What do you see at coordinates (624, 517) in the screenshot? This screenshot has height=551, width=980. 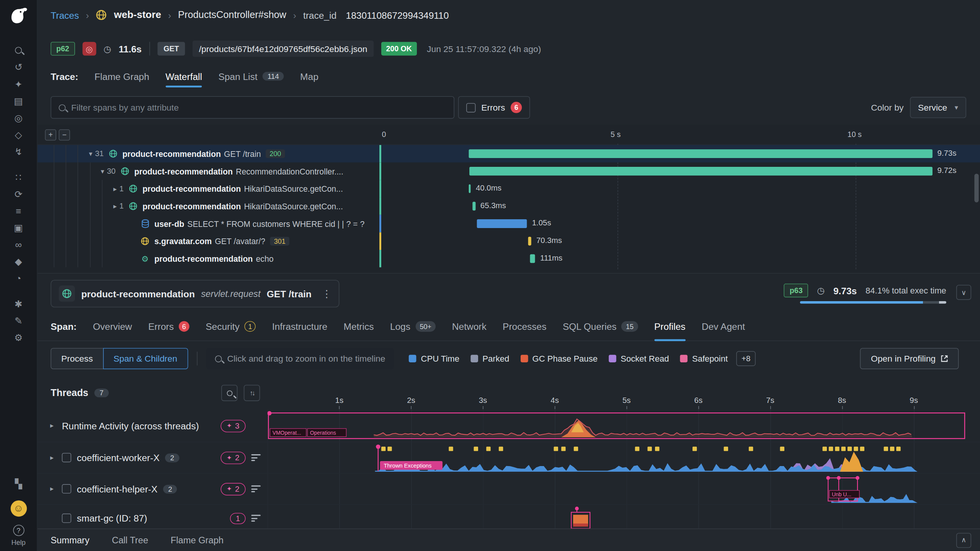 I see `thread-timeline-gc` at bounding box center [624, 517].